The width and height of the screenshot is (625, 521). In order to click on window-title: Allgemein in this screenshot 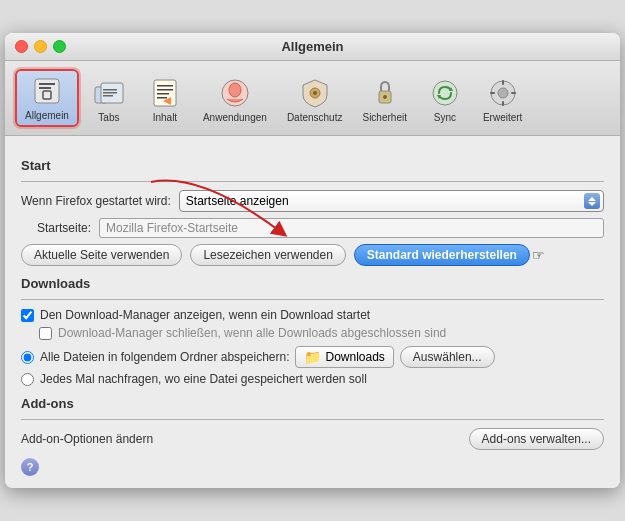, I will do `click(312, 46)`.